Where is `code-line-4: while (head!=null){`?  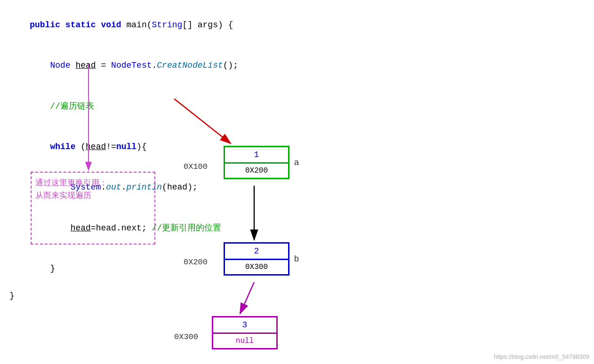
code-line-4: while (head!=null){ is located at coordinates (124, 147).